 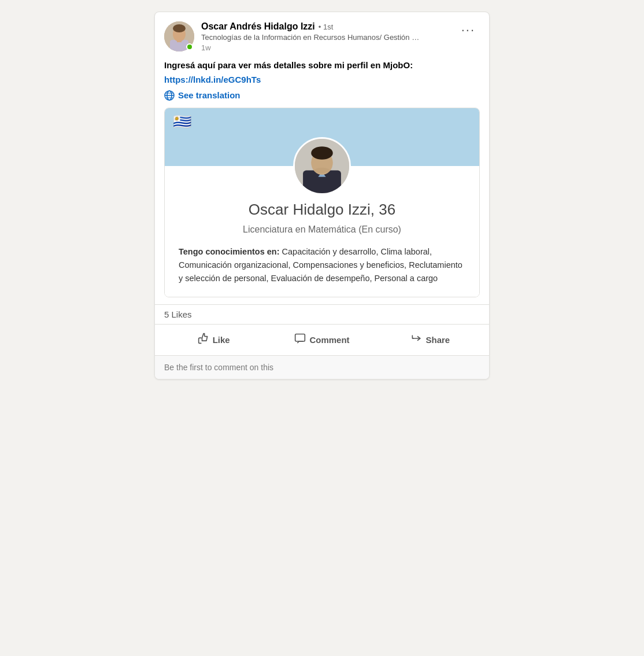 I want to click on actions-row: Like Comment Share, so click(x=322, y=340).